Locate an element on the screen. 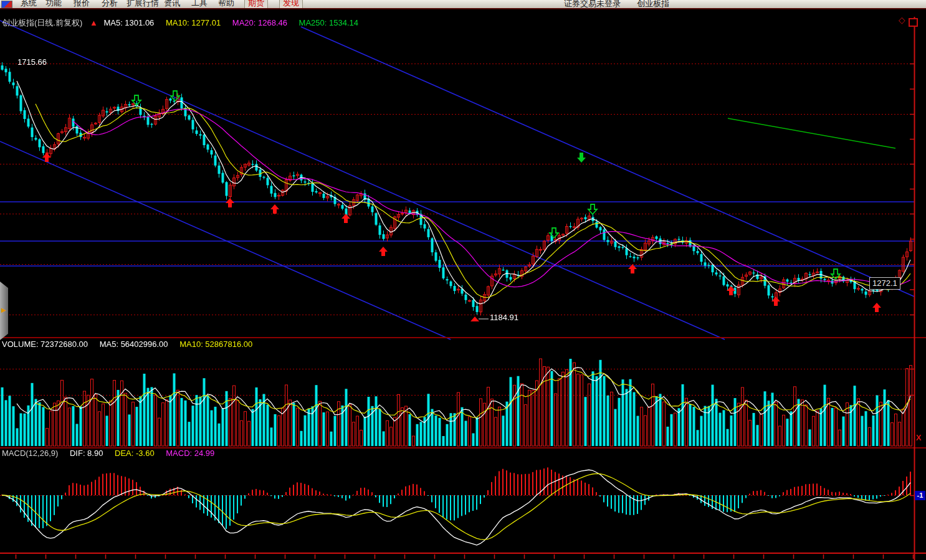 The height and width of the screenshot is (560, 926). chart-title: 创业板指(日线.前复权) is located at coordinates (42, 22).